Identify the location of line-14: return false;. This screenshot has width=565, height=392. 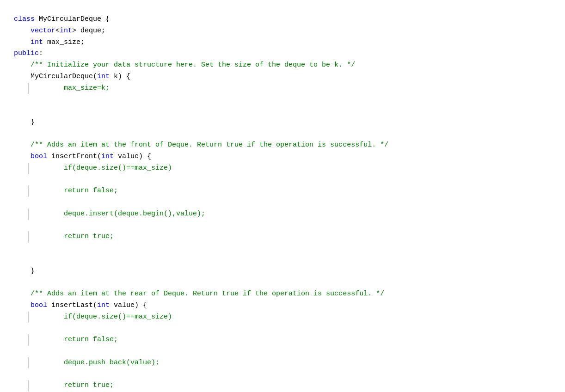
(282, 191).